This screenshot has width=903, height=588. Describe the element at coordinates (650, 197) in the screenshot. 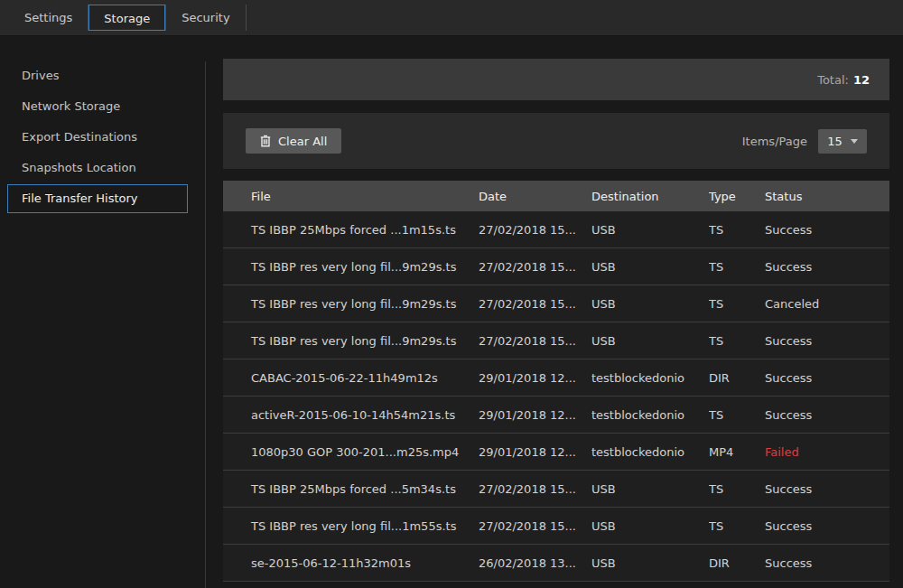

I see `column-header-destination: Destination` at that location.